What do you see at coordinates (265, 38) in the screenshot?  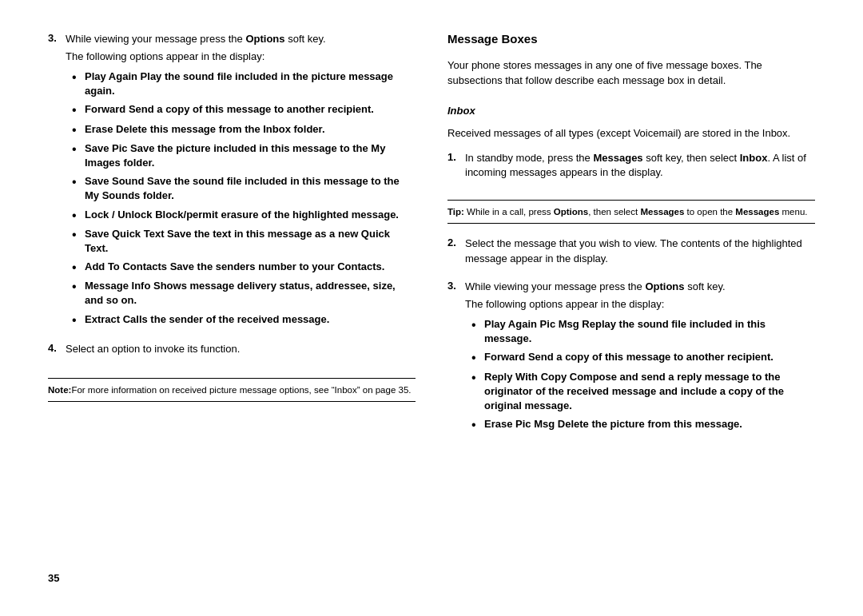 I see `left-step3-bold: Options` at bounding box center [265, 38].